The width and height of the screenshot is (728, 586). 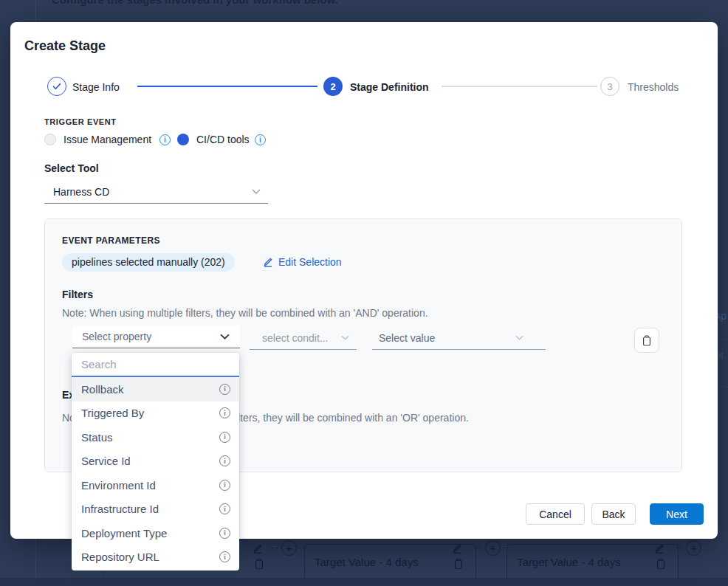 I want to click on property-select-placeholder: Select property, so click(x=117, y=337).